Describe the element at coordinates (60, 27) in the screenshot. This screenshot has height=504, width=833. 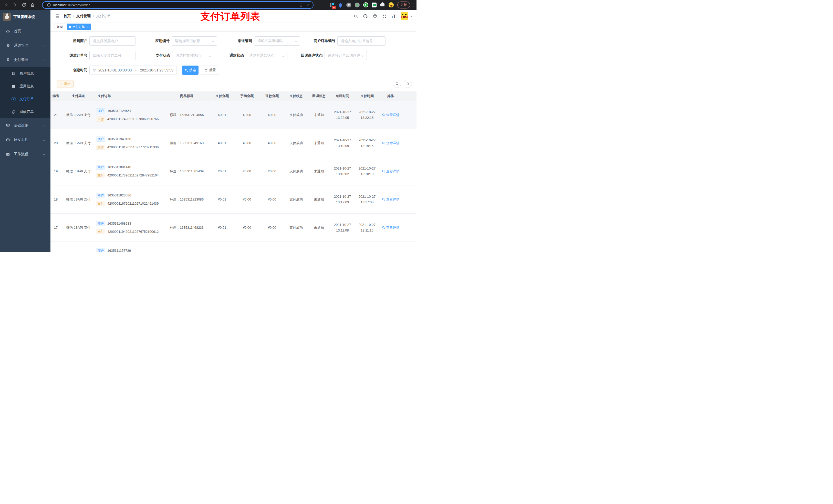
I see `tag-home: 首页` at that location.